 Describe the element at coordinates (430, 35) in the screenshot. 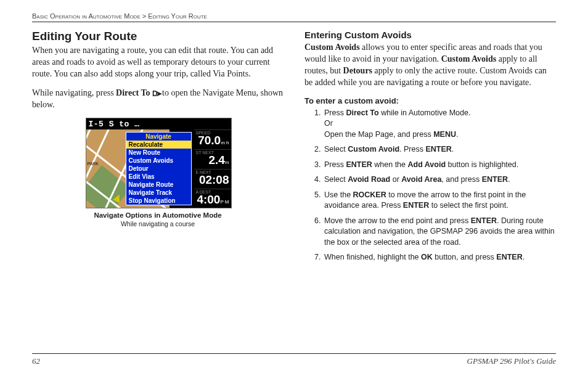

I see `section-heading: Entering Custom Avoids` at that location.